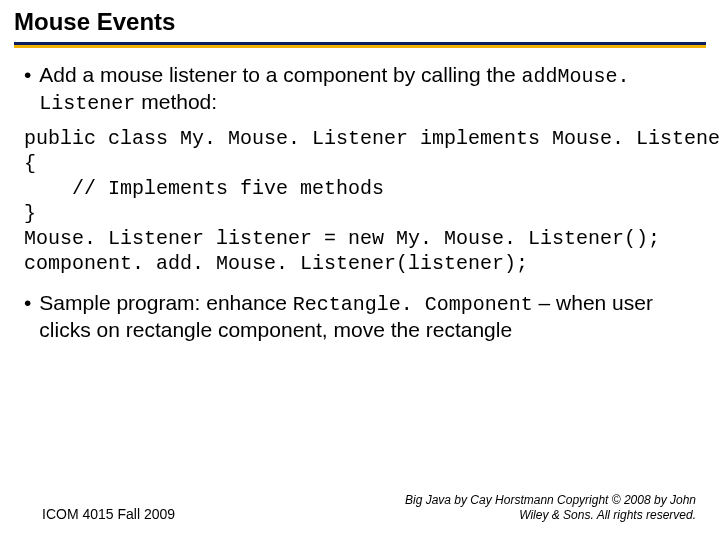 The image size is (720, 540). What do you see at coordinates (360, 316) in the screenshot?
I see `bullet-2: • Sample program: enhance Rectangle. Com…` at bounding box center [360, 316].